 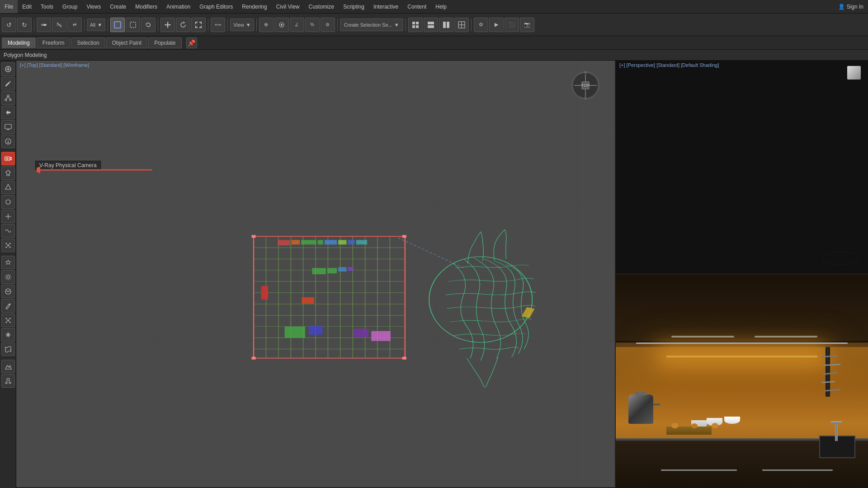 I want to click on sidebar-geometry, so click(x=8, y=188).